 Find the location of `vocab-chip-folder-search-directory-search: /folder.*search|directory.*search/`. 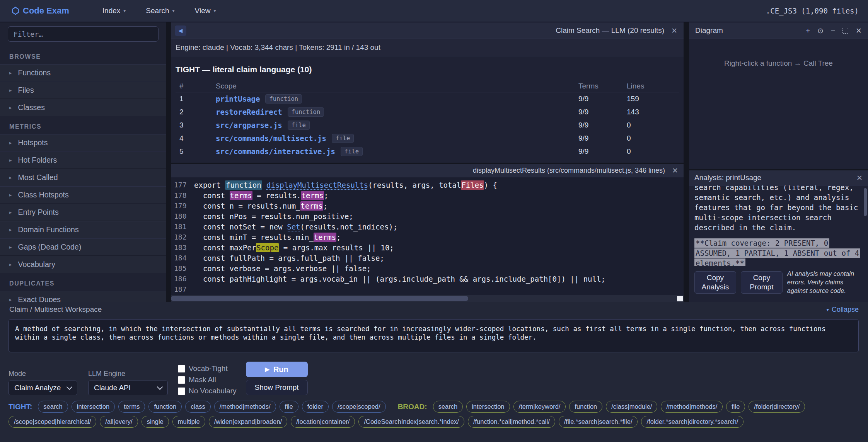

vocab-chip-folder-search-directory-search: /folder.*search|directory.*search/ is located at coordinates (692, 422).